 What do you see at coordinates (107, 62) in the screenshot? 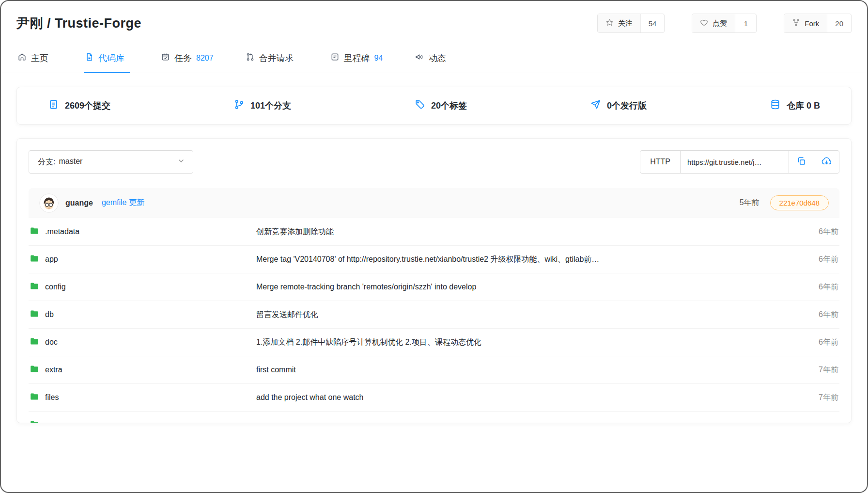
I see `tab-code: 代码库` at bounding box center [107, 62].